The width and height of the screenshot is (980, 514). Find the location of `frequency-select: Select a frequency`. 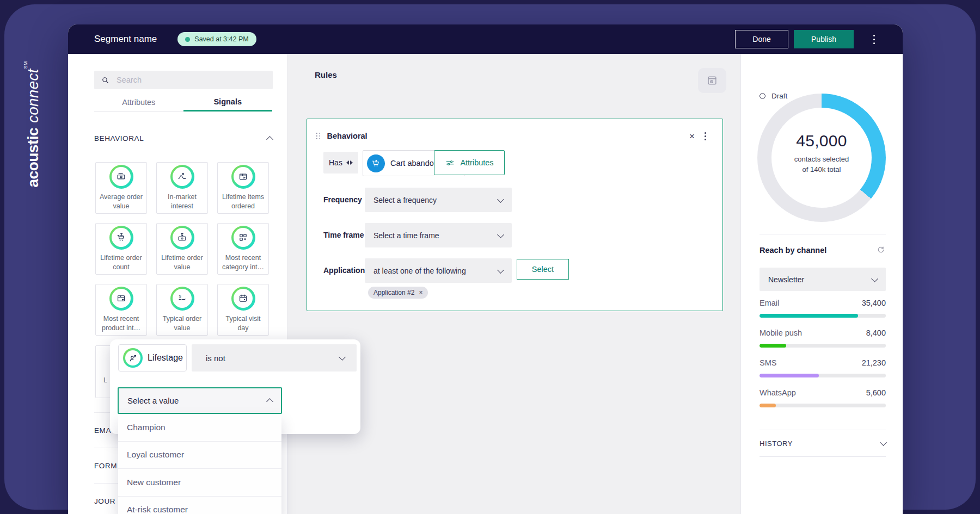

frequency-select: Select a frequency is located at coordinates (438, 200).